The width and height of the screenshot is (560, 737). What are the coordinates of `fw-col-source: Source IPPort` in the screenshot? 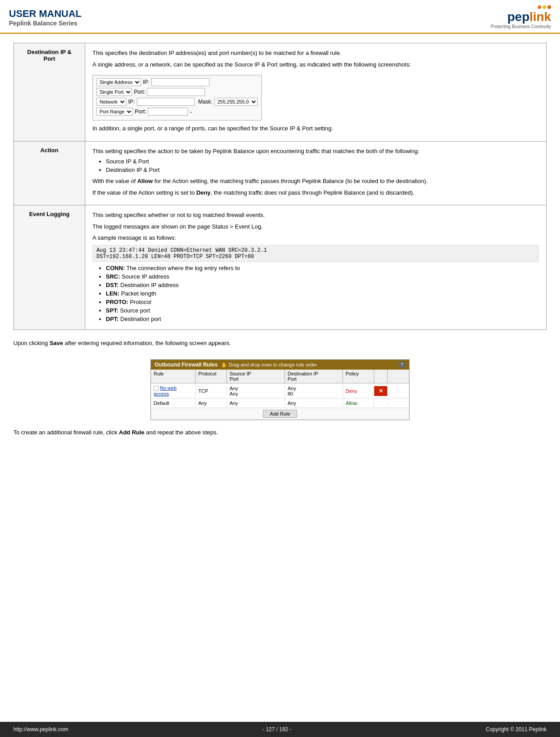 It's located at (256, 376).